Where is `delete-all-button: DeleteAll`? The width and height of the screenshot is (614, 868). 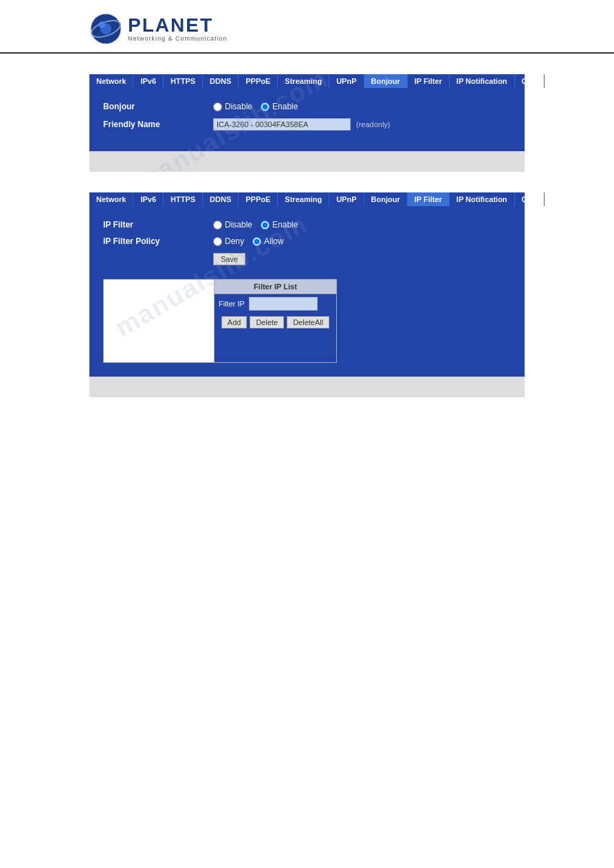 delete-all-button: DeleteAll is located at coordinates (308, 322).